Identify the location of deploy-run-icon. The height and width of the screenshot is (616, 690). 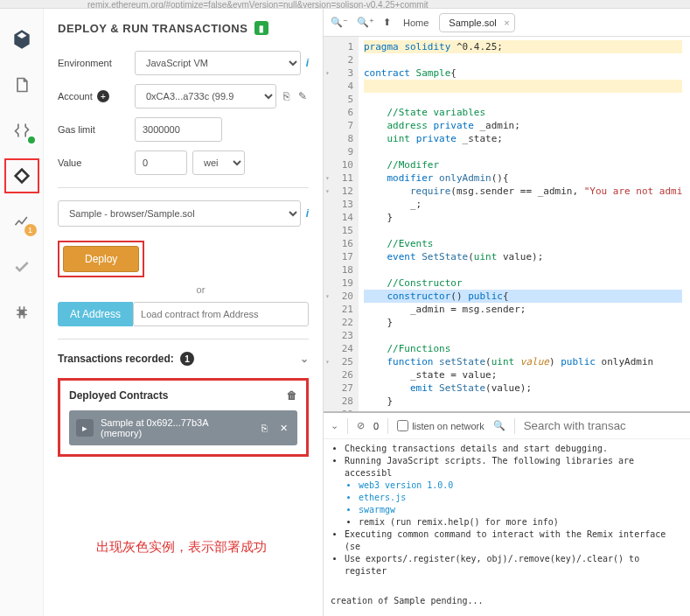
(22, 176).